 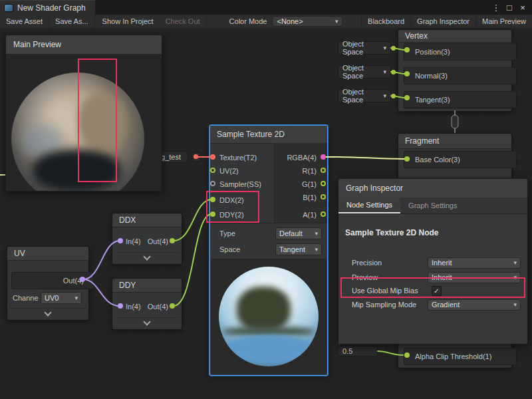 I want to click on preview-value: Inherit, so click(x=442, y=277).